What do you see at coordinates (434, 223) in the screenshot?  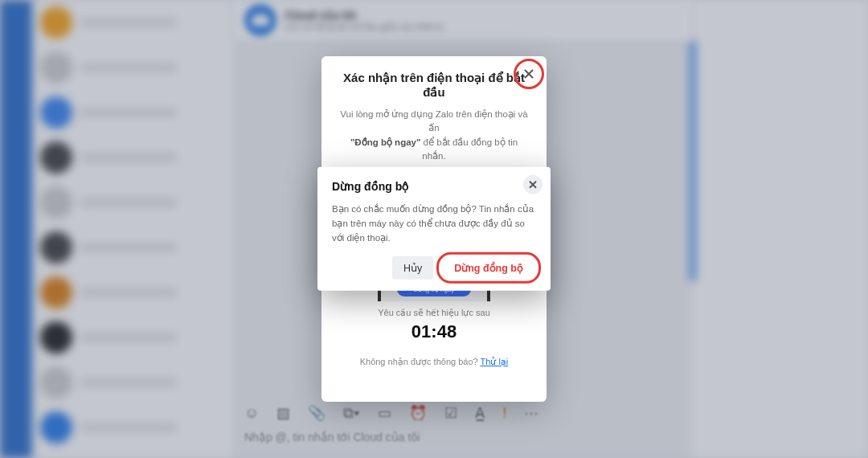 I see `dialog-body: Bạn có chắc muốn dừng đồng bộ? Tin nhắn …` at bounding box center [434, 223].